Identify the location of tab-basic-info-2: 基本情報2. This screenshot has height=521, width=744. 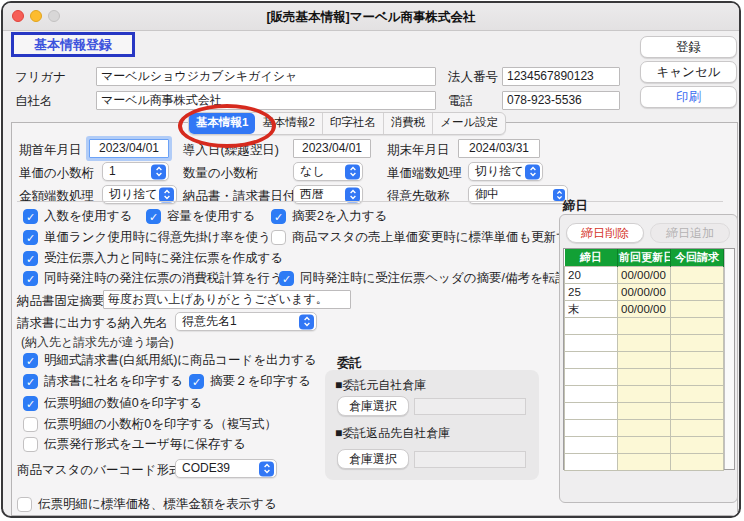
(288, 124).